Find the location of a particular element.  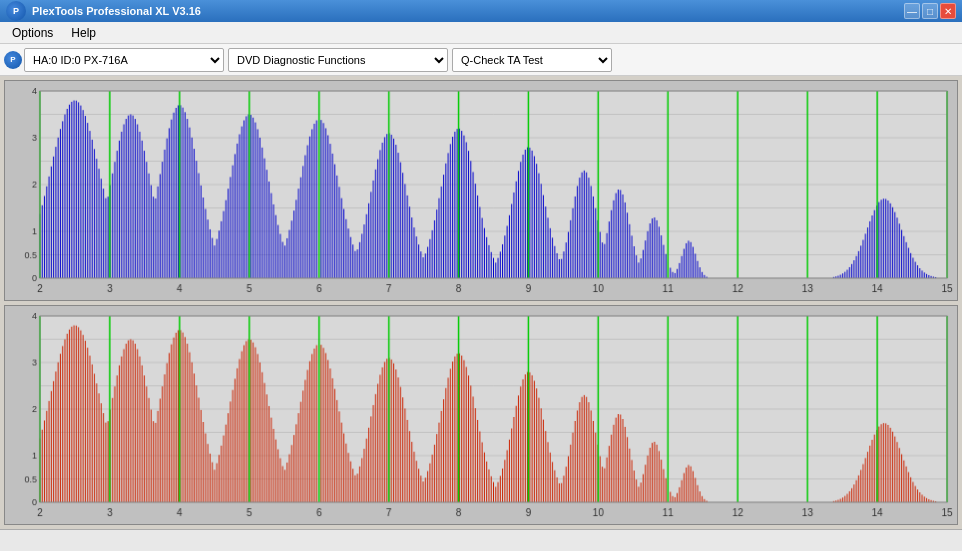

bottom-panel: Jitter: 5 Peak Shift: 4 TA Quality Indic… is located at coordinates (481, 540).